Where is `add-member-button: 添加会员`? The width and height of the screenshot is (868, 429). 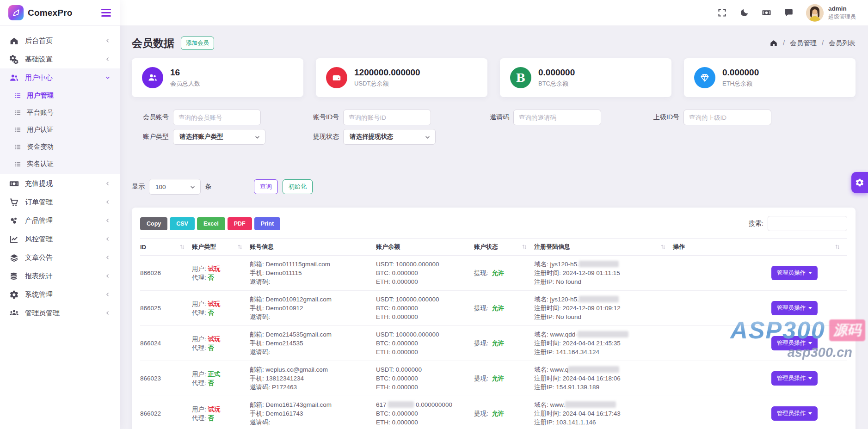 add-member-button: 添加会员 is located at coordinates (197, 43).